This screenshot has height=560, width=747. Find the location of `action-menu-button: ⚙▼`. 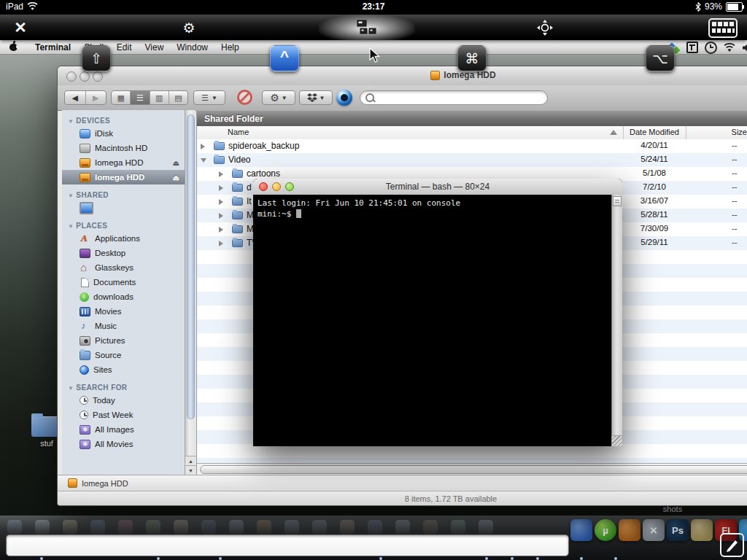

action-menu-button: ⚙▼ is located at coordinates (279, 98).